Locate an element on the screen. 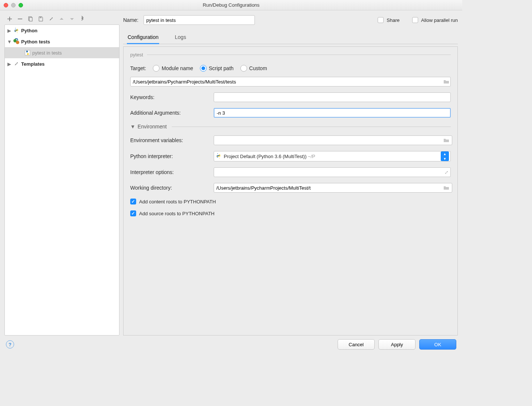 This screenshot has width=532, height=406. python-file-icon is located at coordinates (27, 53).